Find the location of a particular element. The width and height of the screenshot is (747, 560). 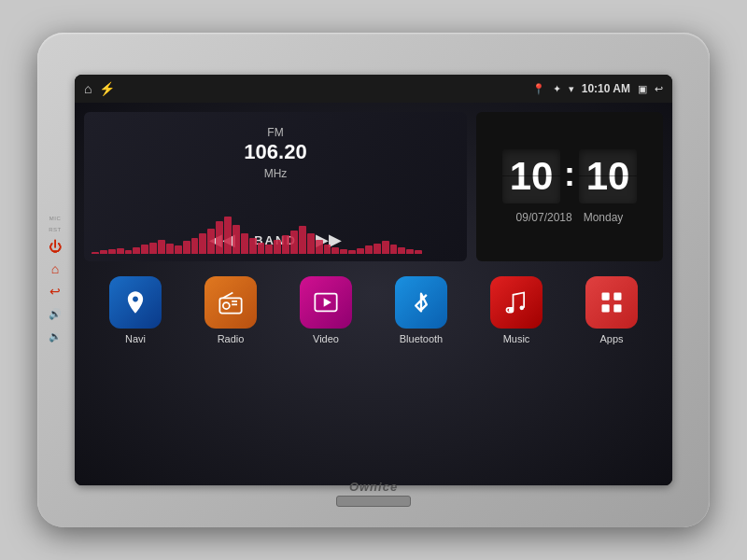

radio-label: Radio is located at coordinates (232, 339).